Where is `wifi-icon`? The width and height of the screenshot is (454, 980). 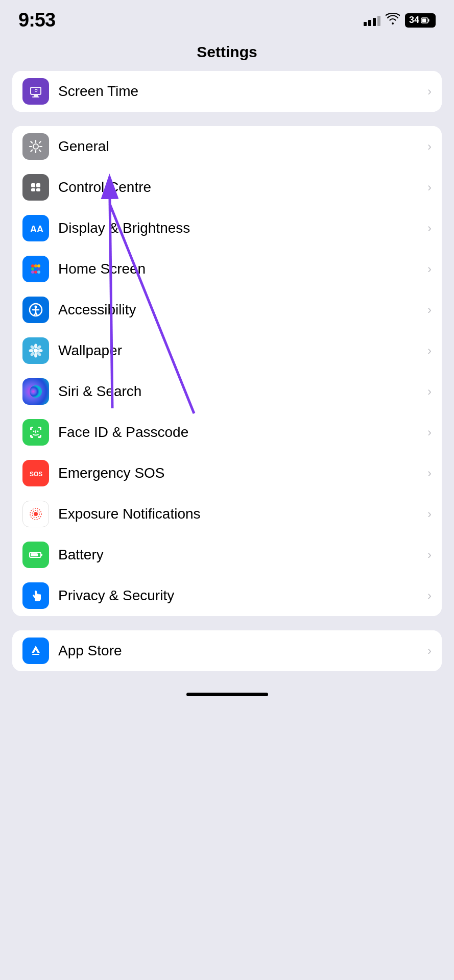 wifi-icon is located at coordinates (393, 20).